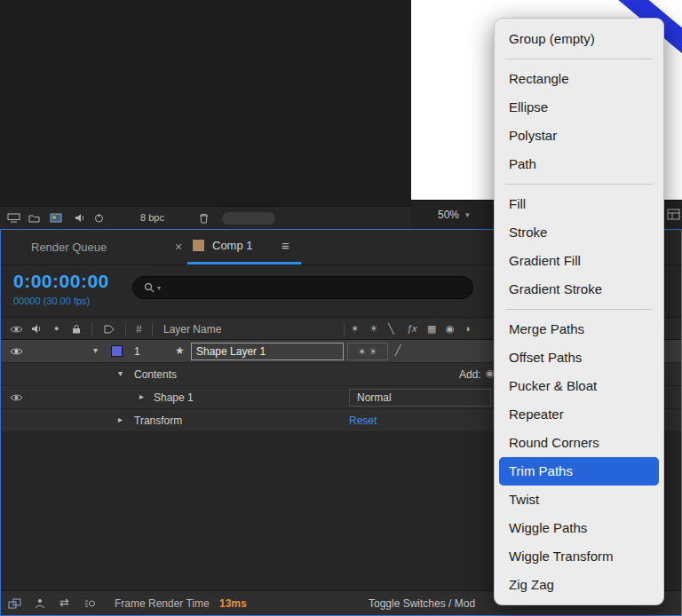 This screenshot has width=682, height=616. I want to click on frame-blend-column-icon: ☀, so click(374, 328).